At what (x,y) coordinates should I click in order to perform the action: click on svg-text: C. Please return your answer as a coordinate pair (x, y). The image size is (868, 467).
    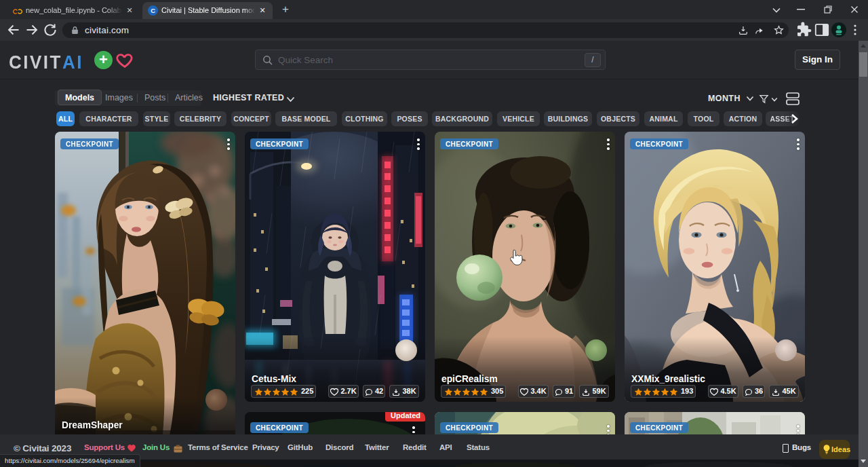
    Looking at the image, I should click on (153, 11).